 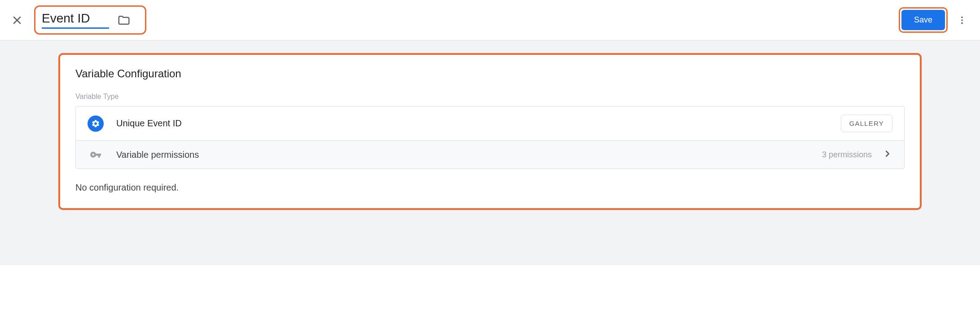 What do you see at coordinates (124, 20) in the screenshot?
I see `folder-icon` at bounding box center [124, 20].